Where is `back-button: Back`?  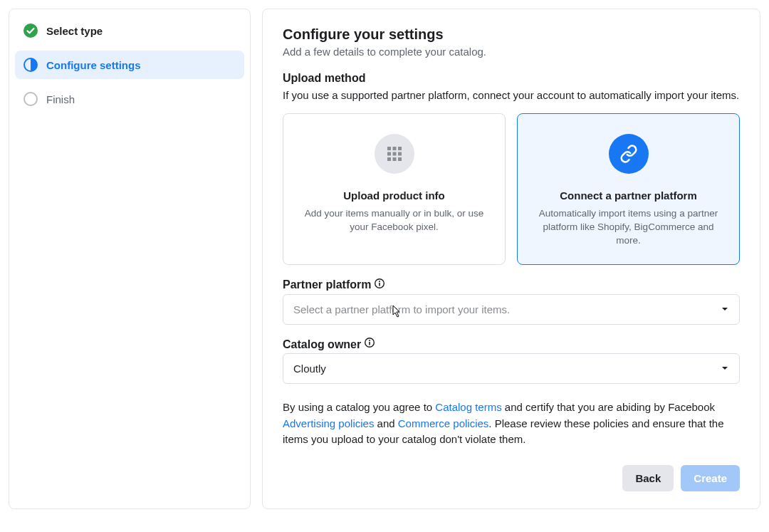
back-button: Back is located at coordinates (648, 479).